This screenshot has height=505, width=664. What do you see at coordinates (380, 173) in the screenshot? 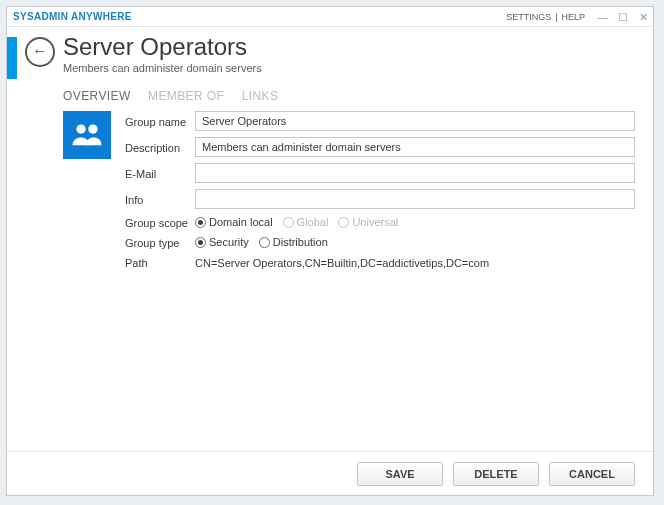
I see `row-email: E-Mail` at bounding box center [380, 173].